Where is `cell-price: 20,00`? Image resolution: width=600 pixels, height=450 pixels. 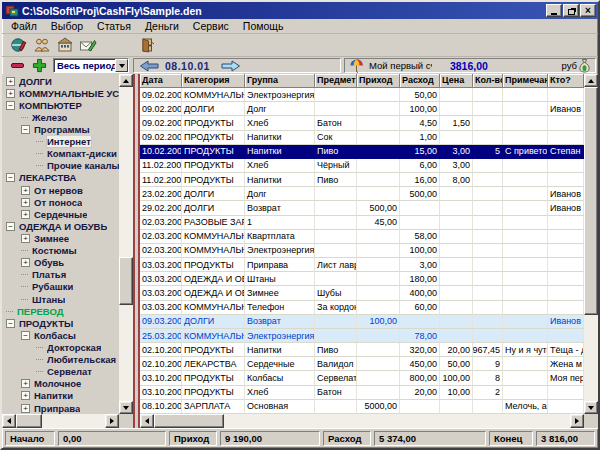 cell-price: 20,00 is located at coordinates (456, 350).